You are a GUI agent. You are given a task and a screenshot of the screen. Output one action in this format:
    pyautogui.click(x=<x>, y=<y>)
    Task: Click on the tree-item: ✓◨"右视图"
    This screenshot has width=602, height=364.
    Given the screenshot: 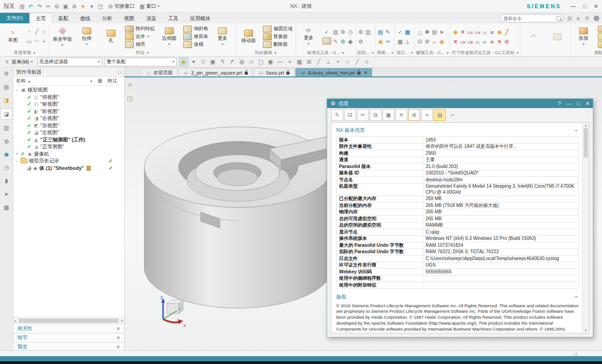 What is the action you would take?
    pyautogui.click(x=69, y=119)
    